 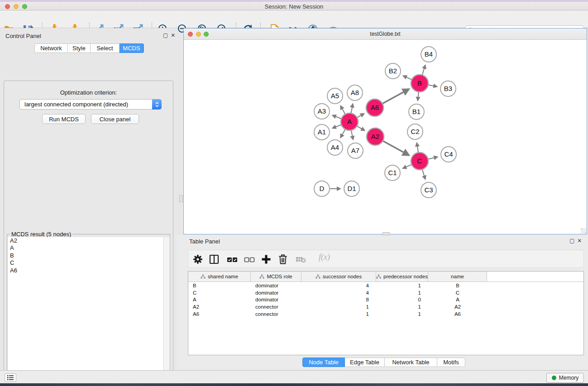 What do you see at coordinates (220, 276) in the screenshot?
I see `column-header-shared-name: shared name` at bounding box center [220, 276].